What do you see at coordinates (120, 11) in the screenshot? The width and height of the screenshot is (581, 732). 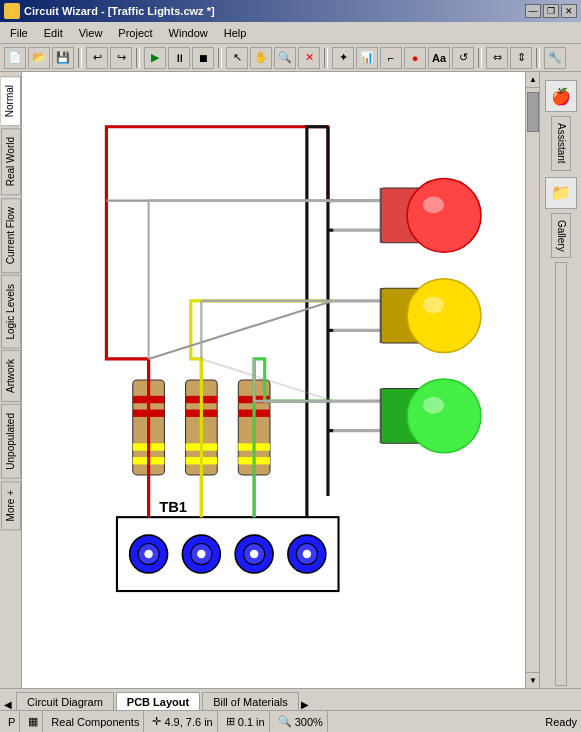 I see `app-title: Circuit Wizard - [Traffic Lights.cwz *]` at bounding box center [120, 11].